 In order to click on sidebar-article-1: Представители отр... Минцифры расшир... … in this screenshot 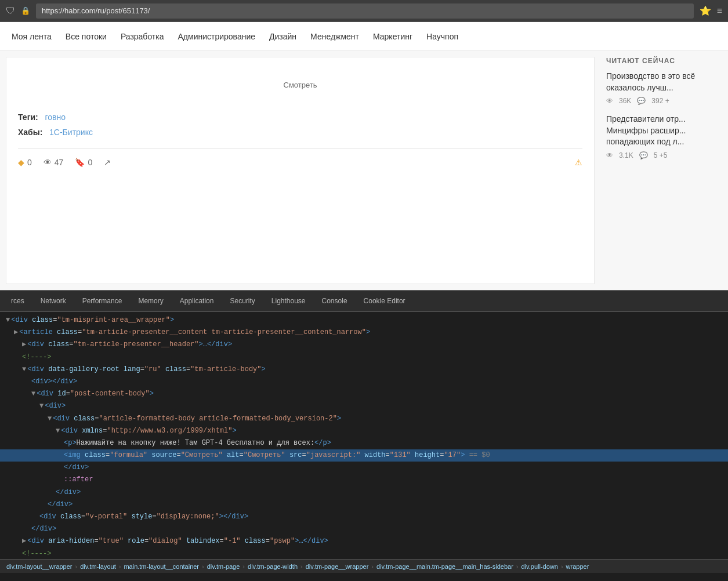, I will do `click(664, 137)`.